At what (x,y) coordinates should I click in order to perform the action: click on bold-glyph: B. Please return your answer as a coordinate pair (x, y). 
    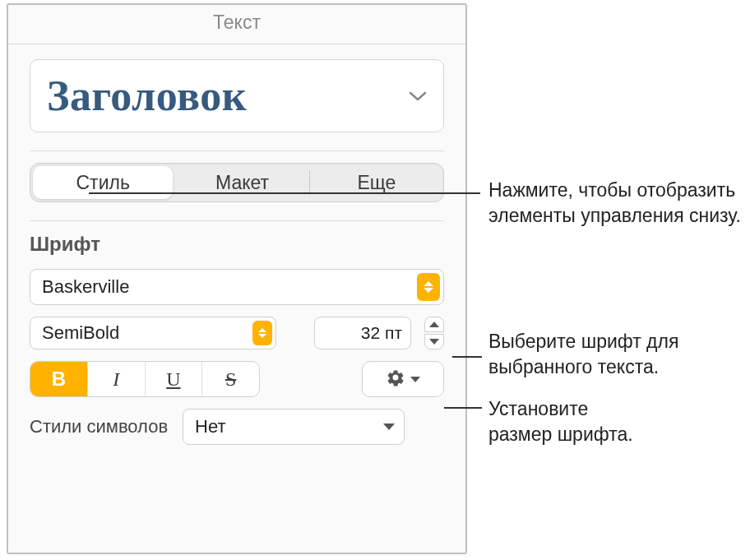
    Looking at the image, I should click on (59, 379).